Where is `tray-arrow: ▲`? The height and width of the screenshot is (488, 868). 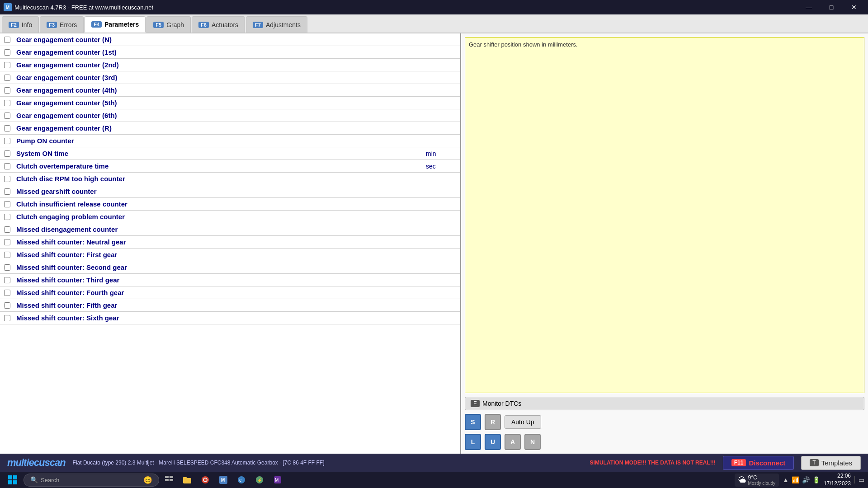
tray-arrow: ▲ is located at coordinates (786, 480).